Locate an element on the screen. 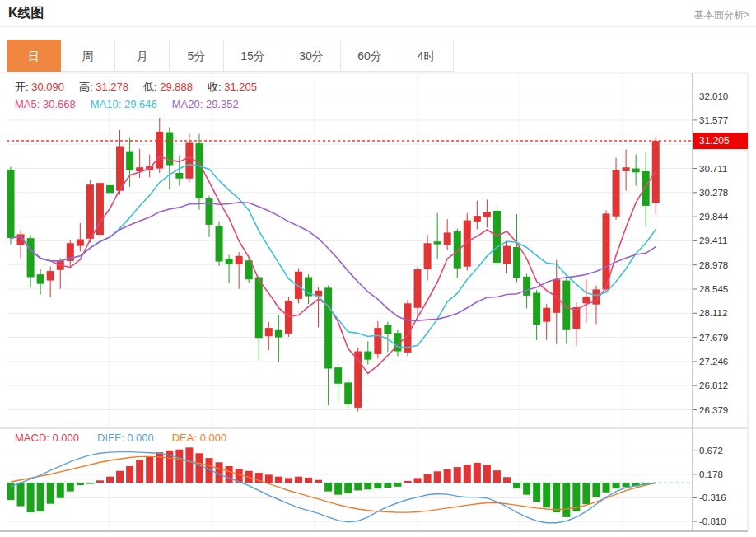 The height and width of the screenshot is (537, 756). svg-text: 29.844 is located at coordinates (714, 217).